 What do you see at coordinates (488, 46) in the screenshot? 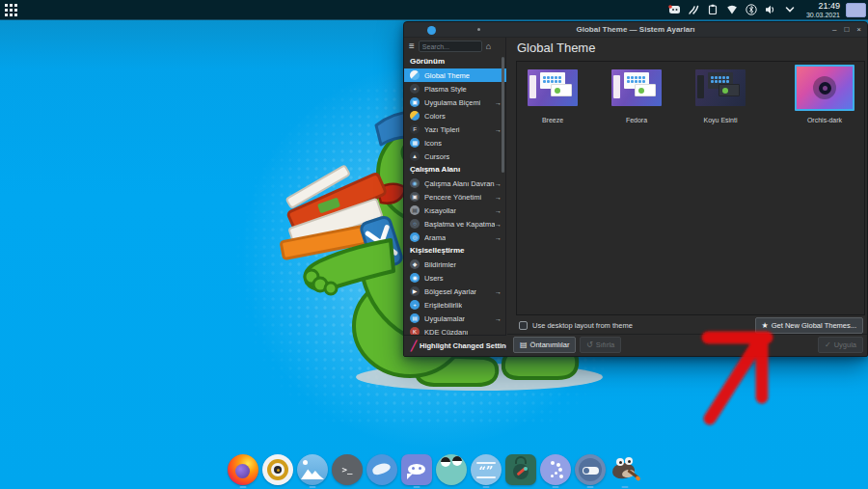
I see `home-icon: ⌂` at bounding box center [488, 46].